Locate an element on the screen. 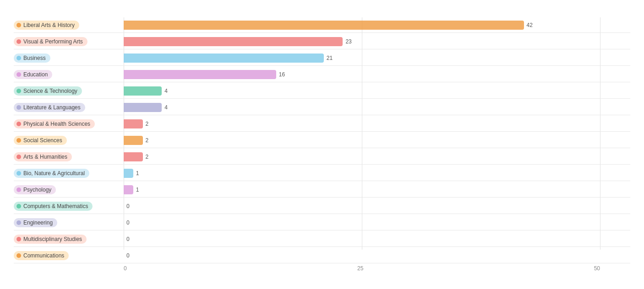 The image size is (644, 289). bar-label: Engineering is located at coordinates (36, 223).